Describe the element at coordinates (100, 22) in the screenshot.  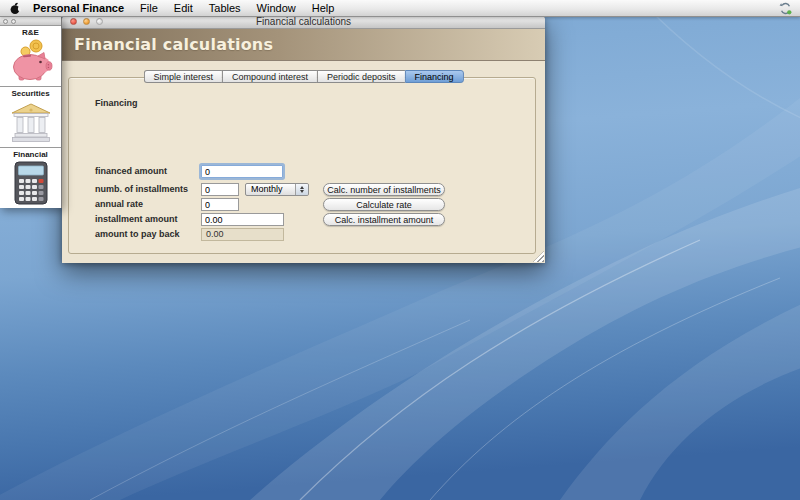
I see `zoom-button` at that location.